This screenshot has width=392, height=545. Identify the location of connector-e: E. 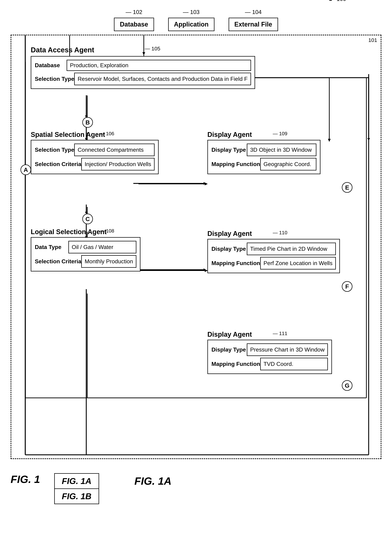
(347, 187).